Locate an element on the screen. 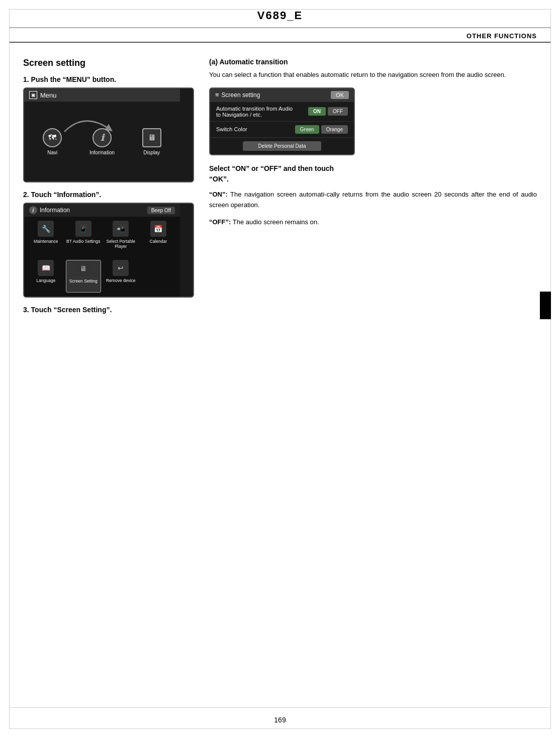 The image size is (560, 738). switch-color-row: Switch Color Green Orange is located at coordinates (282, 129).